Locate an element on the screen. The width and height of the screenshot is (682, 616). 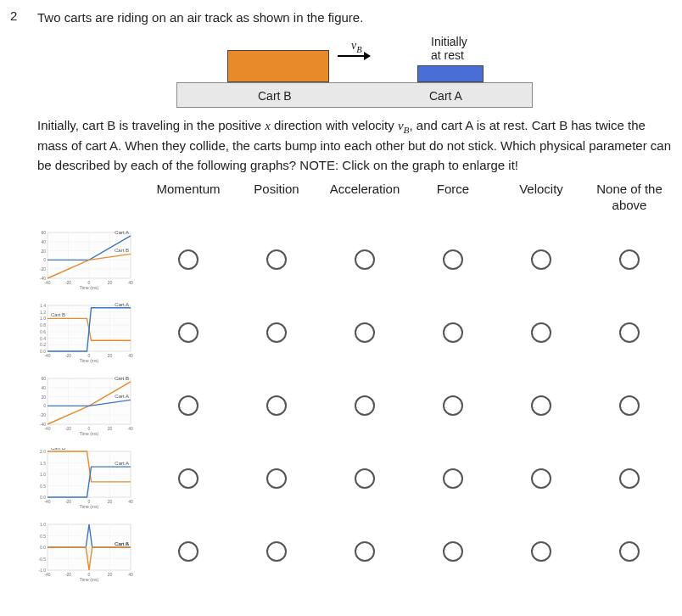
svg-text: 0.4 is located at coordinates (42, 338).